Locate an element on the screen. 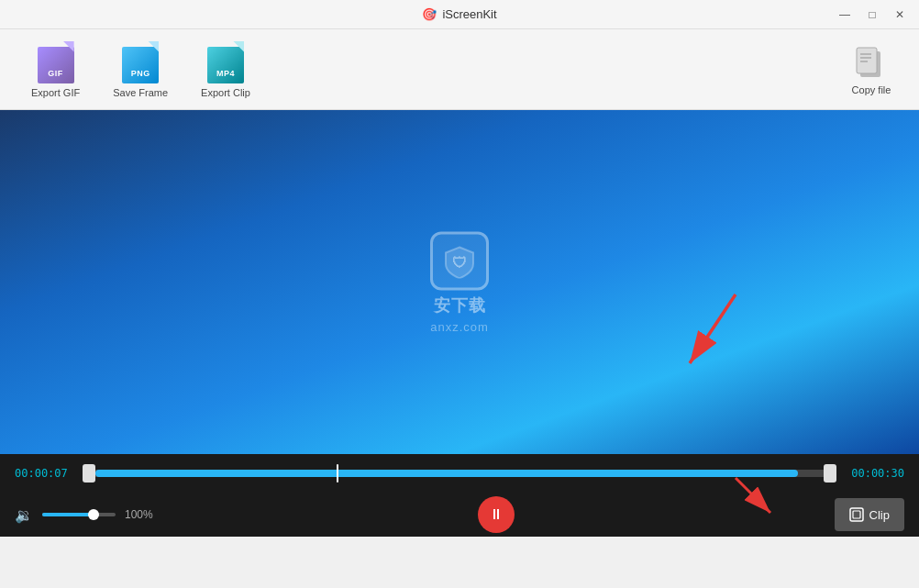 This screenshot has width=919, height=588. app-title-text: iScreenKit is located at coordinates (470, 15).